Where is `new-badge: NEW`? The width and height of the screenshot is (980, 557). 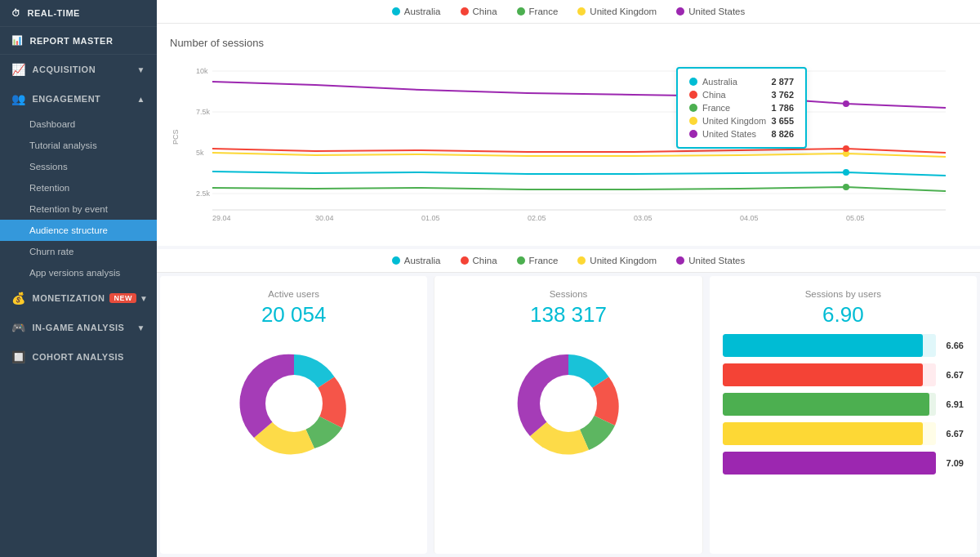 new-badge: NEW is located at coordinates (122, 298).